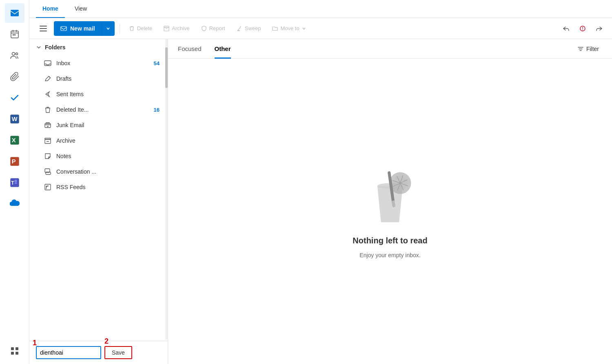 The image size is (612, 364). I want to click on tab-focused: Focused, so click(190, 49).